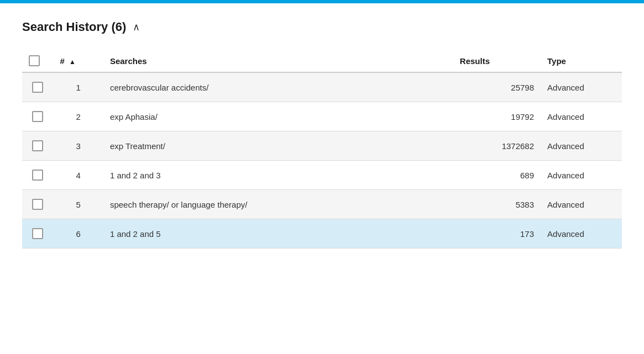 The width and height of the screenshot is (644, 354). I want to click on row-results: 19792, so click(497, 117).